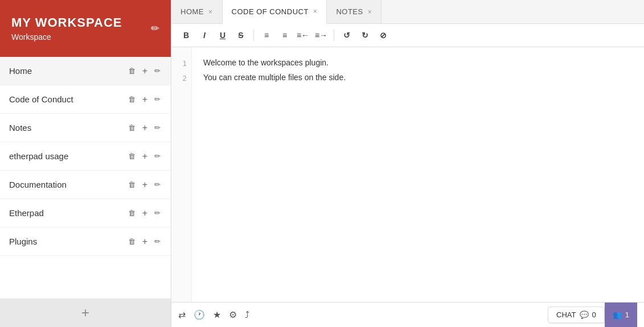  Describe the element at coordinates (350, 11) in the screenshot. I see `tab-label-notes: NOTES` at that location.